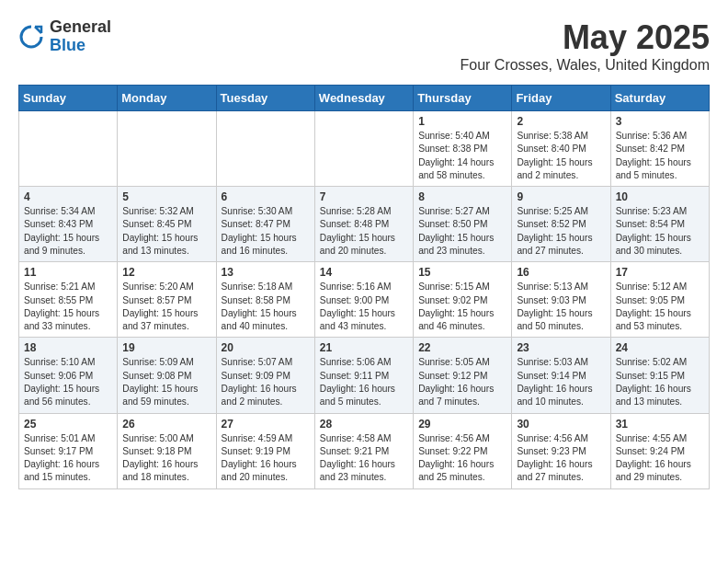 The image size is (728, 563). I want to click on day-info: Sunrise: 4:56 AMSunset: 9:22 PMDaylight:…, so click(462, 458).